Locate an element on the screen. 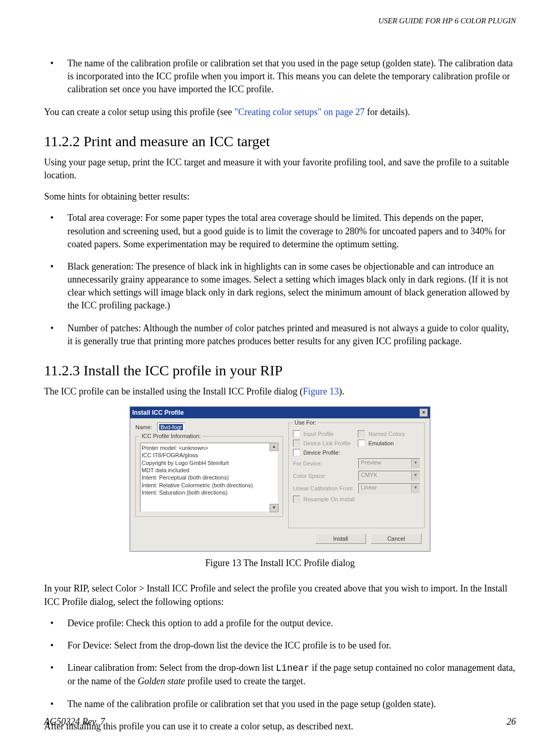 The image size is (560, 747). section-11-2-3-heading: 11.2.3 Install the ICC profile in your R… is located at coordinates (280, 371).